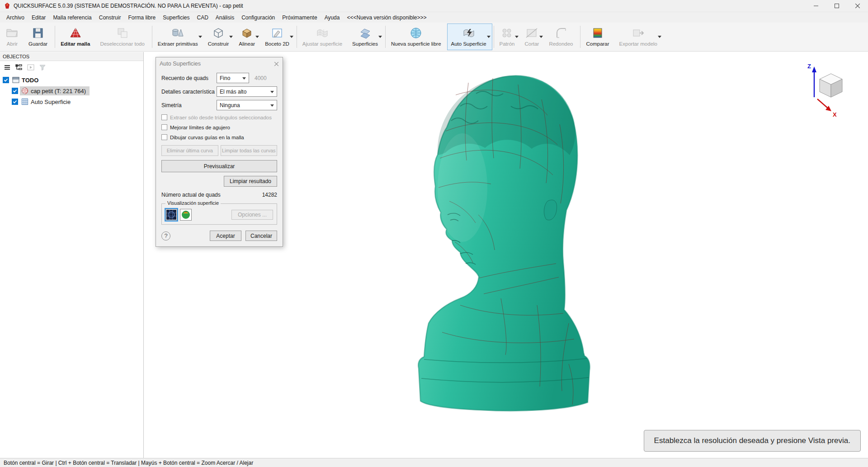 The image size is (868, 467). What do you see at coordinates (19, 67) in the screenshot?
I see `tree-view-icon` at bounding box center [19, 67].